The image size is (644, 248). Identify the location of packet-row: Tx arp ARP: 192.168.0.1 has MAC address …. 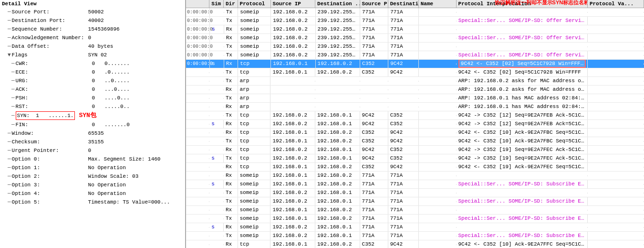
(415, 98).